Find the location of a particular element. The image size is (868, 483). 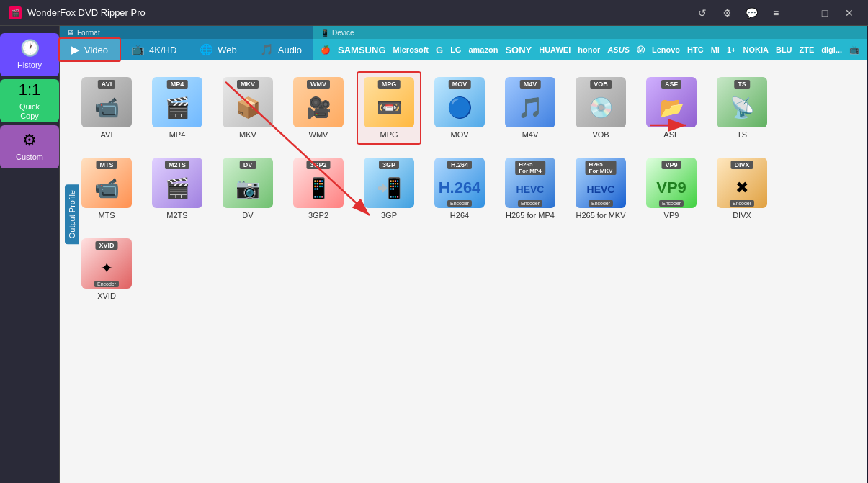

audio-tab-label: Audio is located at coordinates (290, 50).